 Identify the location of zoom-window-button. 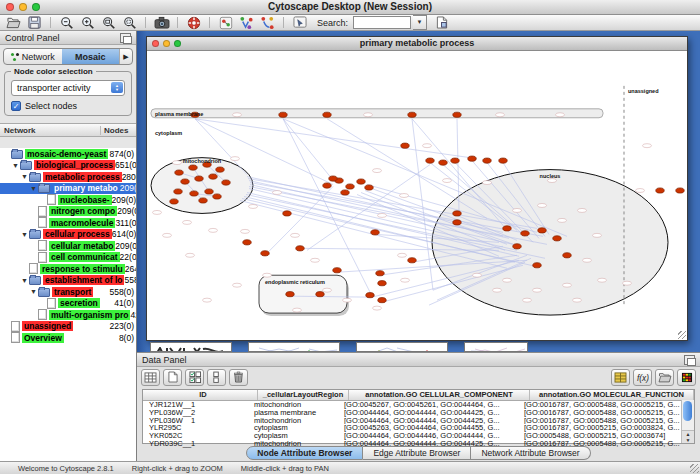
(36, 7).